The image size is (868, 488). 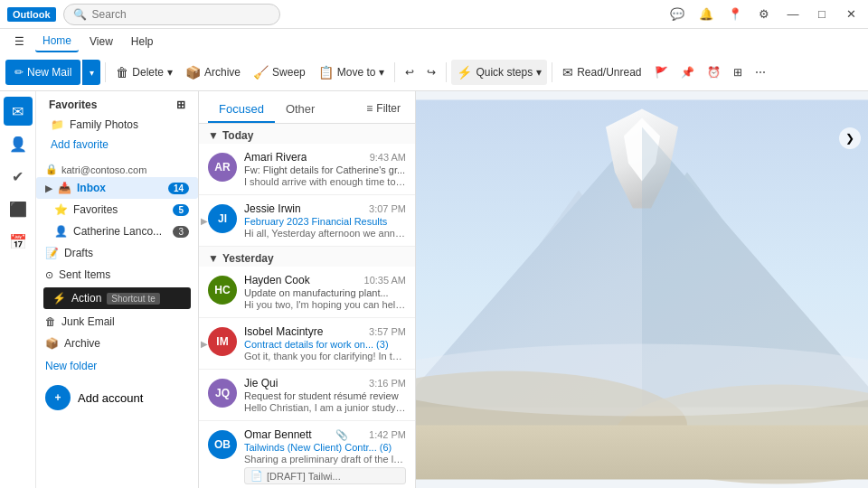 I want to click on title-bar-left: Outlook 🔍, so click(x=144, y=14).